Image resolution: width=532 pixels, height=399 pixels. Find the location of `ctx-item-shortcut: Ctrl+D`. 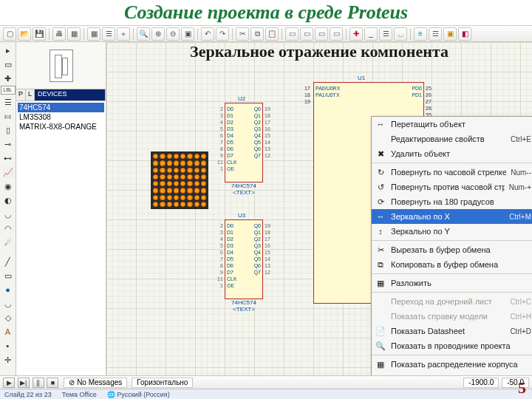

ctx-item-shortcut: Ctrl+D is located at coordinates (520, 331).